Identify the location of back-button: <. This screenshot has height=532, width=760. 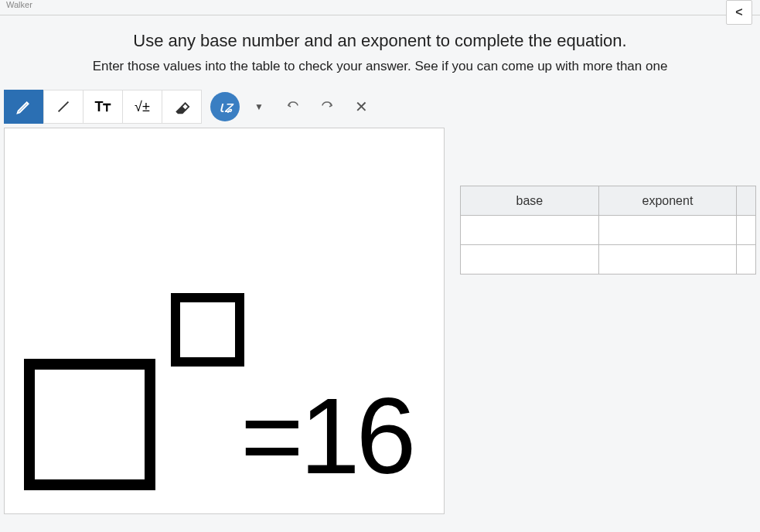
(739, 12).